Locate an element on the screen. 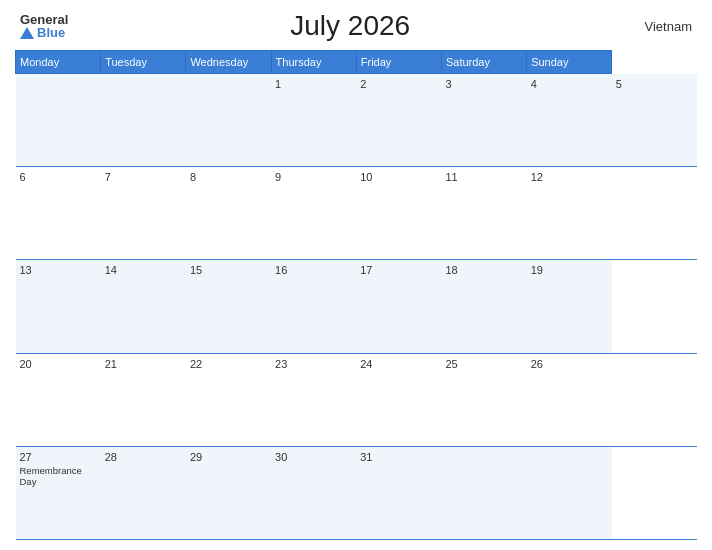  logo-blue-text: Blue is located at coordinates (42, 32).